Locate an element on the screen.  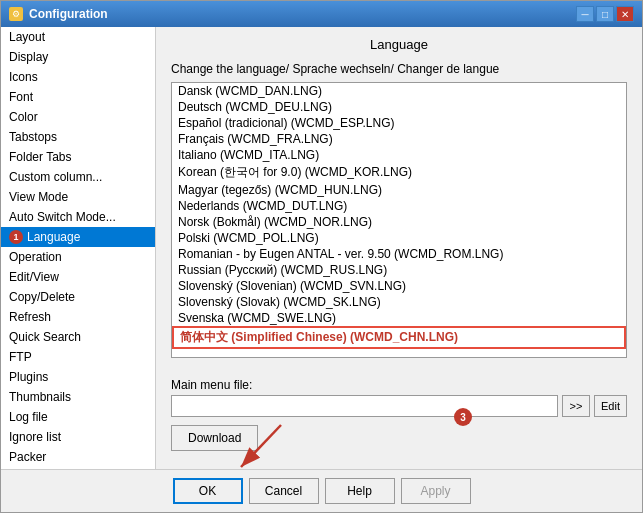
sidebar-badge-language: 1 is located at coordinates (16, 237).